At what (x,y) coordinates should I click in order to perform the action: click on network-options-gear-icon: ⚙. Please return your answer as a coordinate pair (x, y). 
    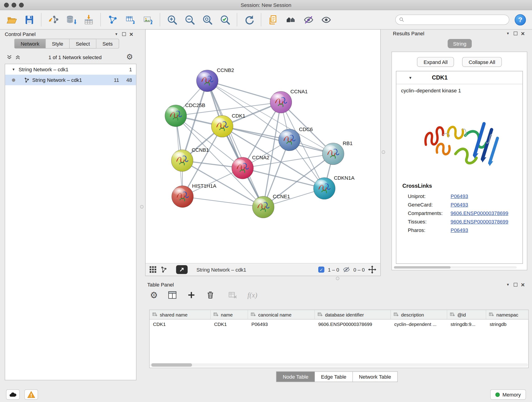
    Looking at the image, I should click on (130, 57).